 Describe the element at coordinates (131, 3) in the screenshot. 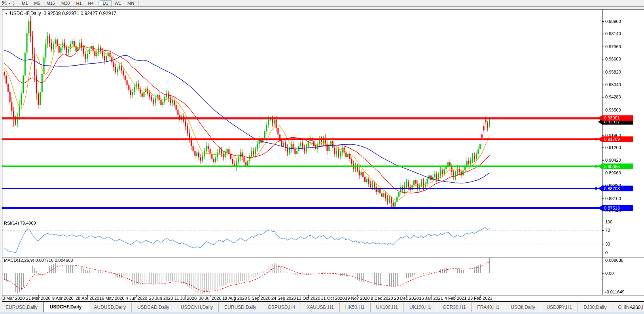

I see `timeframe-button-mn: MN` at that location.